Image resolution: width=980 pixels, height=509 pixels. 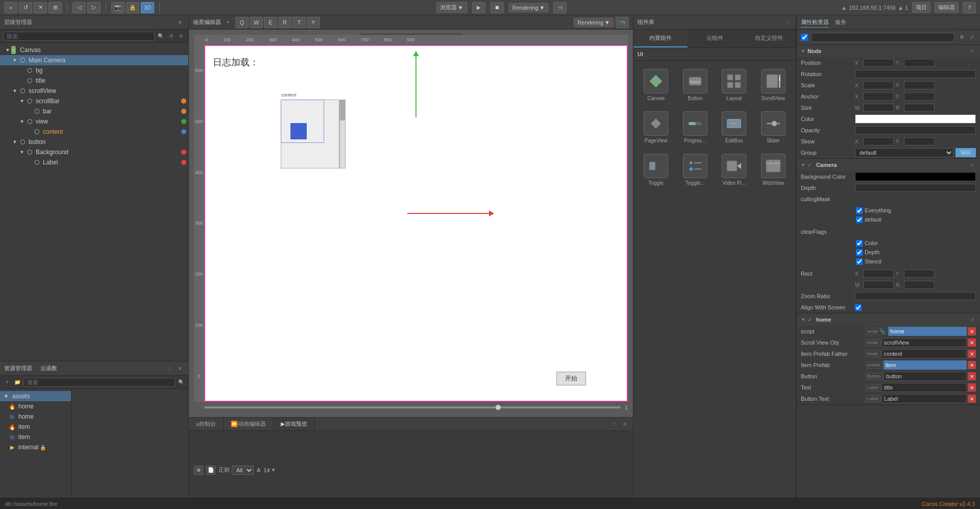 I want to click on scene-tool-rotate: E, so click(x=271, y=22).